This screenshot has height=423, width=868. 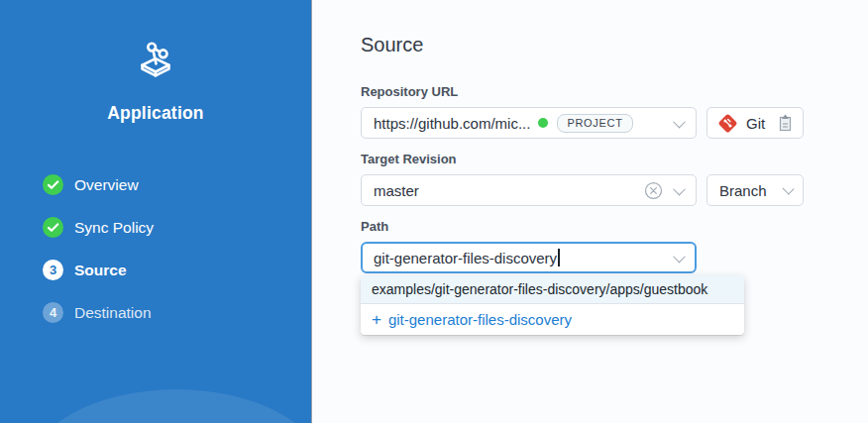 What do you see at coordinates (107, 185) in the screenshot?
I see `step-label: Overview` at bounding box center [107, 185].